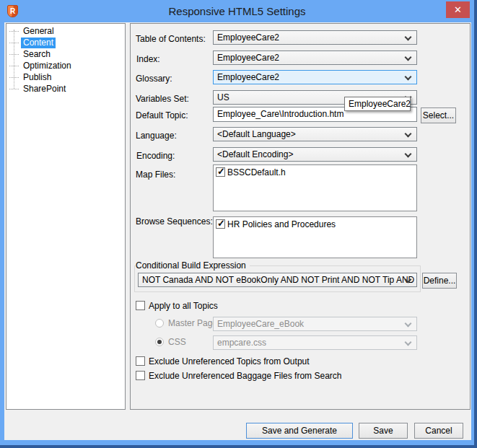  What do you see at coordinates (315, 343) in the screenshot?
I see `css-combobox: empcare.css` at bounding box center [315, 343].